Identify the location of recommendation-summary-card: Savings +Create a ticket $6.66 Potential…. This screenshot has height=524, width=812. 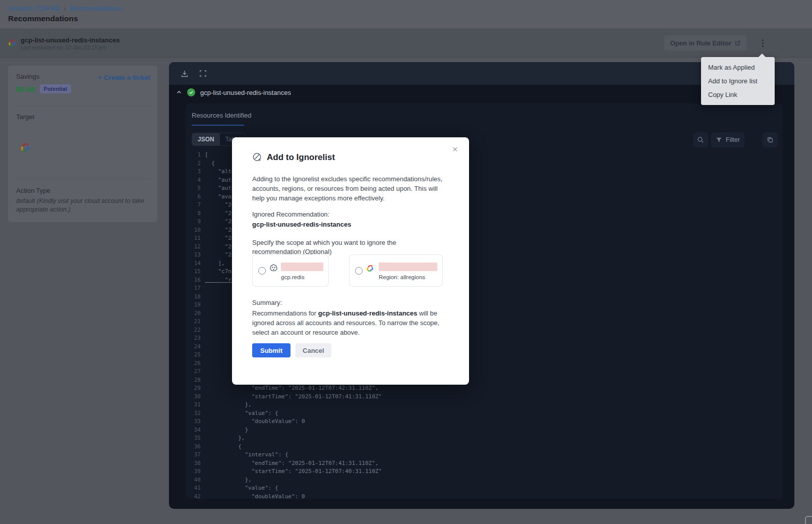
(83, 144).